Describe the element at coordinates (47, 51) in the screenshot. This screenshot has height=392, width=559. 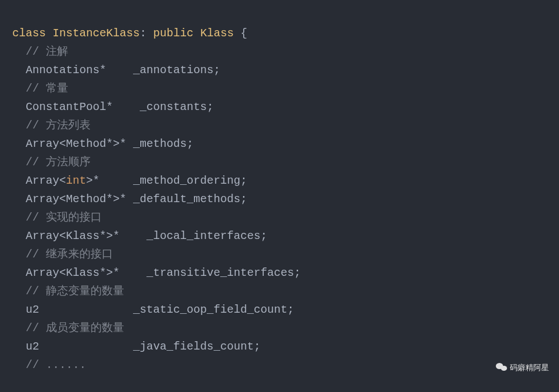
I see `comment: // 注解` at that location.